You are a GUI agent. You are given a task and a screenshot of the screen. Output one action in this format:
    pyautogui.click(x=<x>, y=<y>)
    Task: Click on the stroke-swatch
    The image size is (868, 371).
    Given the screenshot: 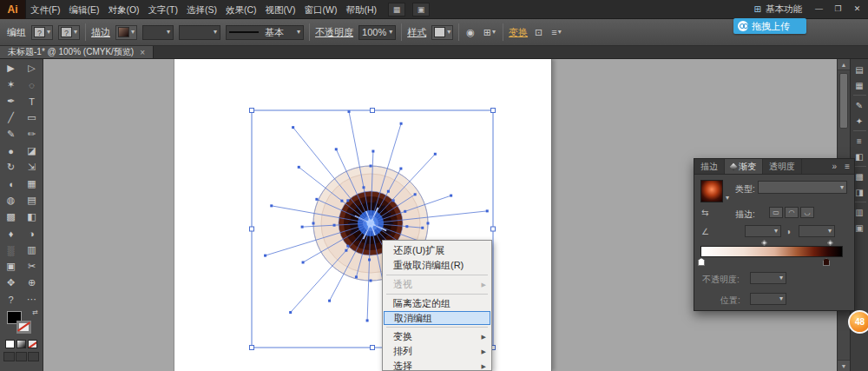 What is the action you would take?
    pyautogui.click(x=24, y=327)
    